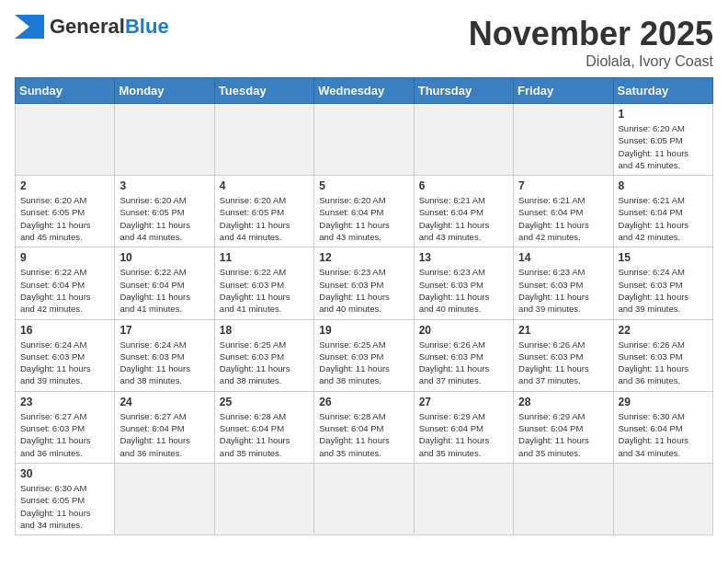 Image resolution: width=728 pixels, height=563 pixels. What do you see at coordinates (563, 91) in the screenshot?
I see `weekday-header-friday: Friday` at bounding box center [563, 91].